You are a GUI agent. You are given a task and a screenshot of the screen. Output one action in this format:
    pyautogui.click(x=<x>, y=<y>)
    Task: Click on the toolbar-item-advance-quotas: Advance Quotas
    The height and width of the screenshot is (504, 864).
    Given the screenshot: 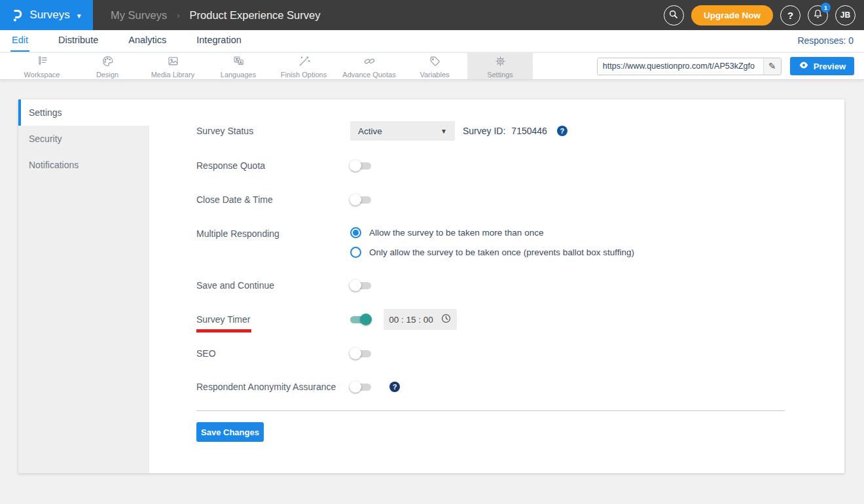 What is the action you would take?
    pyautogui.click(x=369, y=66)
    